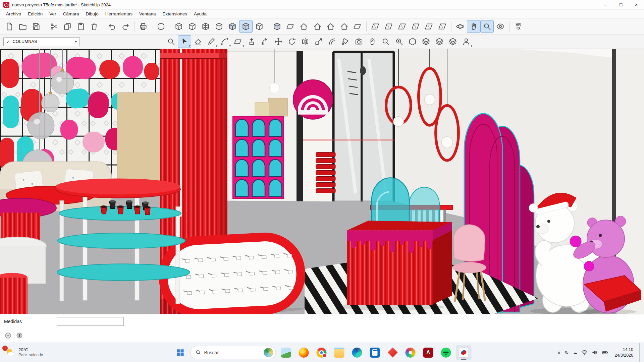 This screenshot has width=644, height=362. Describe the element at coordinates (416, 26) in the screenshot. I see `display-section-fill-icon` at that location.